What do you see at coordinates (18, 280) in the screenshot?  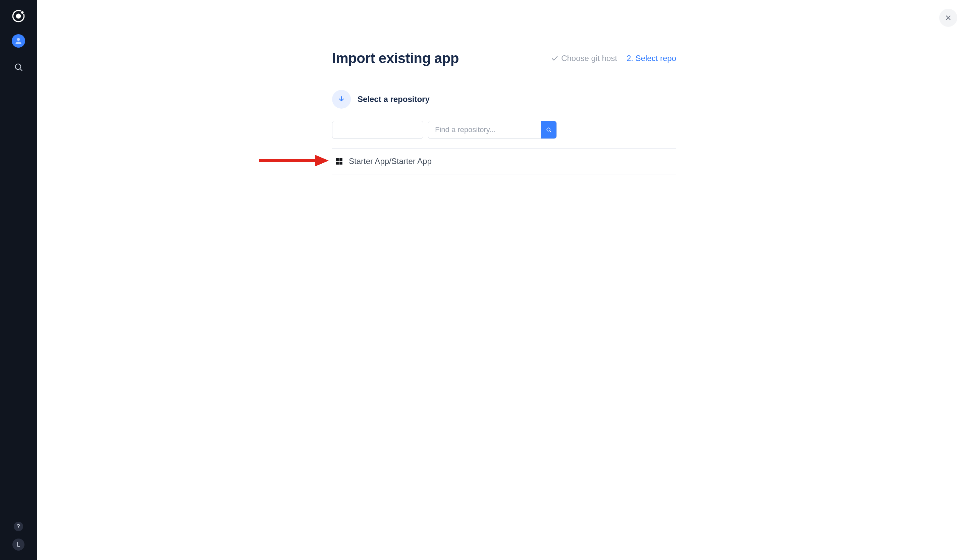 I see `sidebar: ? L` at bounding box center [18, 280].